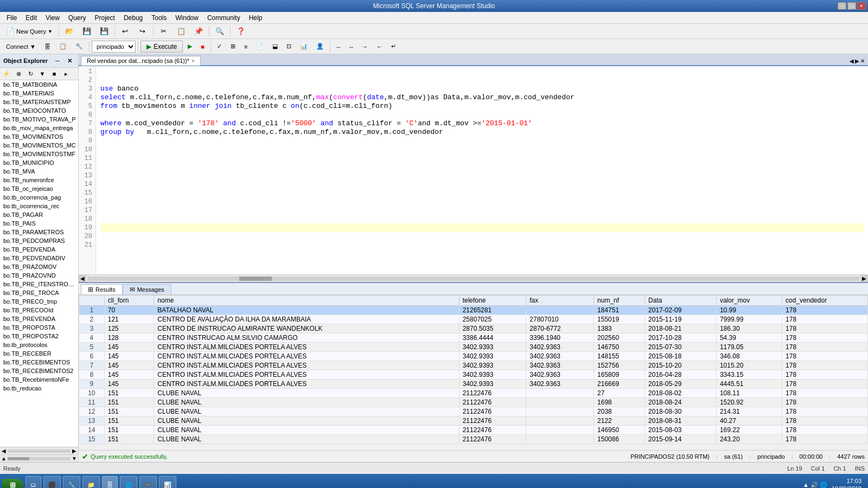 This screenshot has height=488, width=868. Describe the element at coordinates (69, 61) in the screenshot. I see `oe-close-btn: ✕` at that location.